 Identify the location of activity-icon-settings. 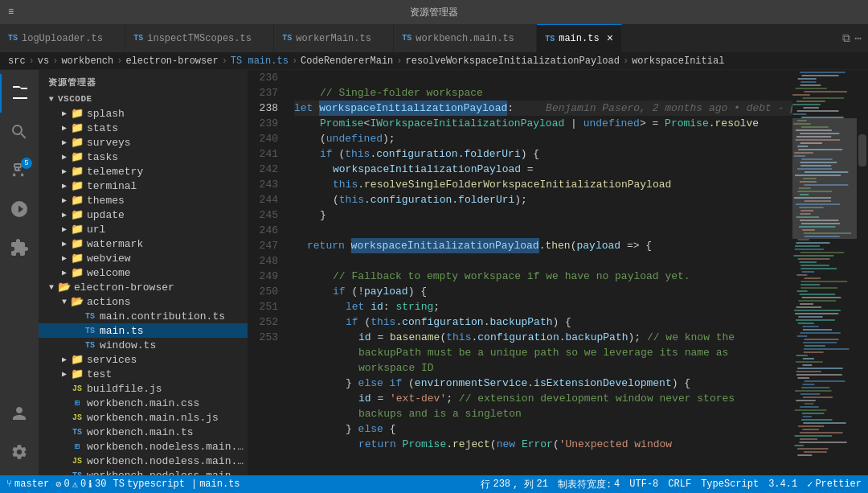
(19, 452).